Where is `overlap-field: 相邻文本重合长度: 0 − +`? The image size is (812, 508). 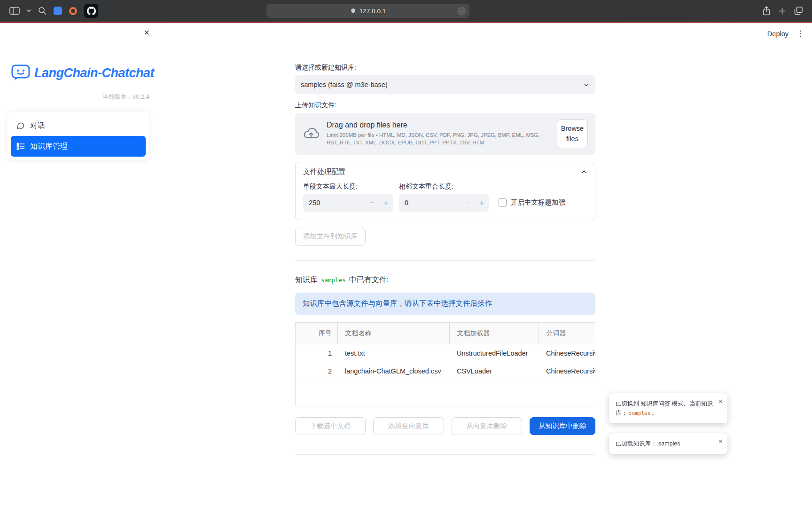 overlap-field: 相邻文本重合长度: 0 − + is located at coordinates (444, 197).